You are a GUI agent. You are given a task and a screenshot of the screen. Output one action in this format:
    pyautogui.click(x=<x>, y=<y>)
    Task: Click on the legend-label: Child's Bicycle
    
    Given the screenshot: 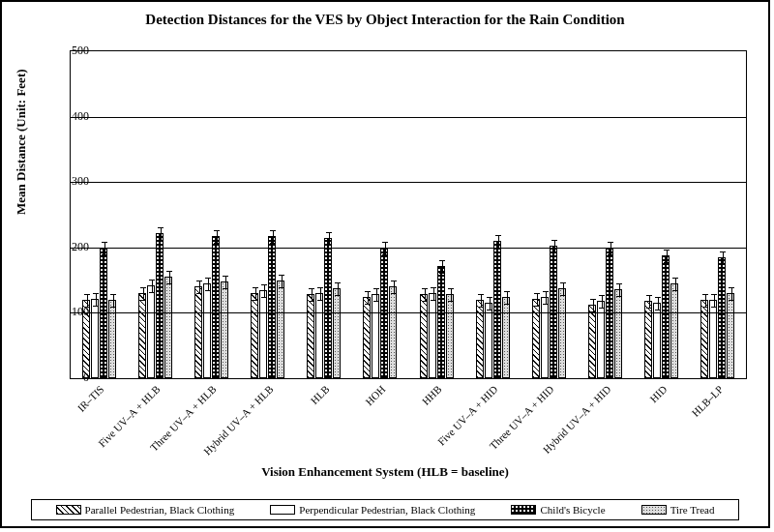 What is the action you would take?
    pyautogui.click(x=573, y=510)
    